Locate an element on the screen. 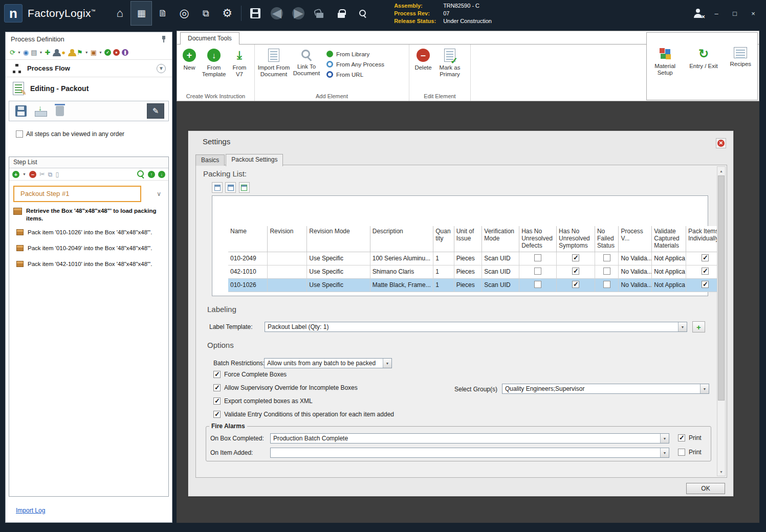 The image size is (766, 532). maximize-button: □ is located at coordinates (735, 13).